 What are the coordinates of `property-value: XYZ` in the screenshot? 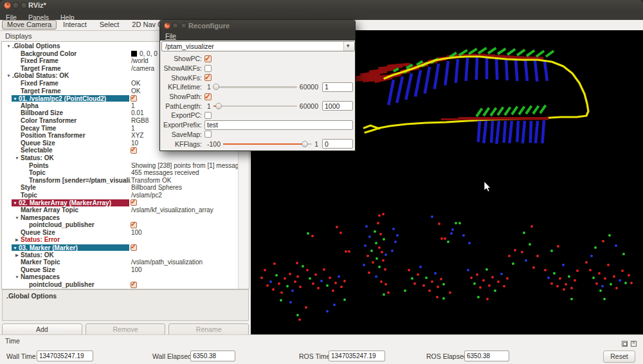 It's located at (137, 136).